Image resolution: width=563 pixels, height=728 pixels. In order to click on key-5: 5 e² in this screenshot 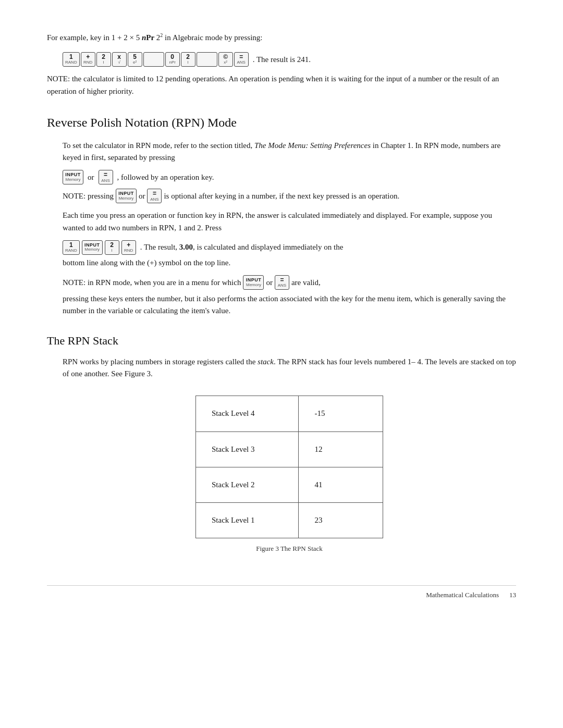, I will do `click(135, 59)`.